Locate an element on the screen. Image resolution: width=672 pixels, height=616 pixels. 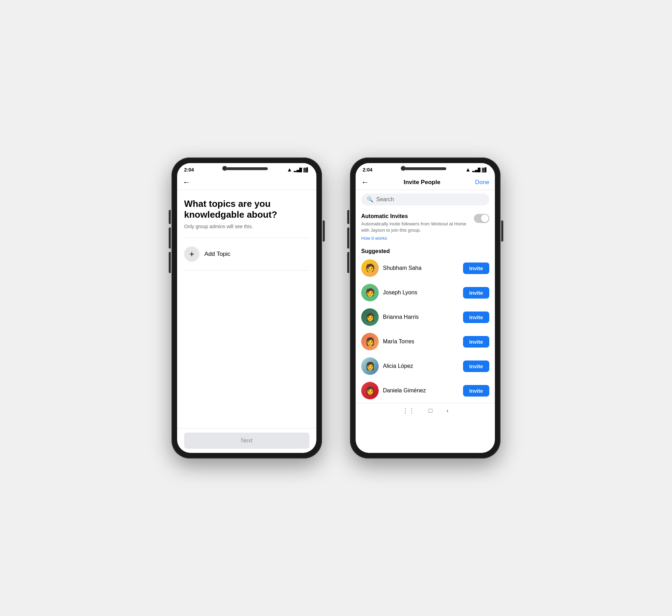
signal-icon-2: ▂▄█ is located at coordinates (476, 170).